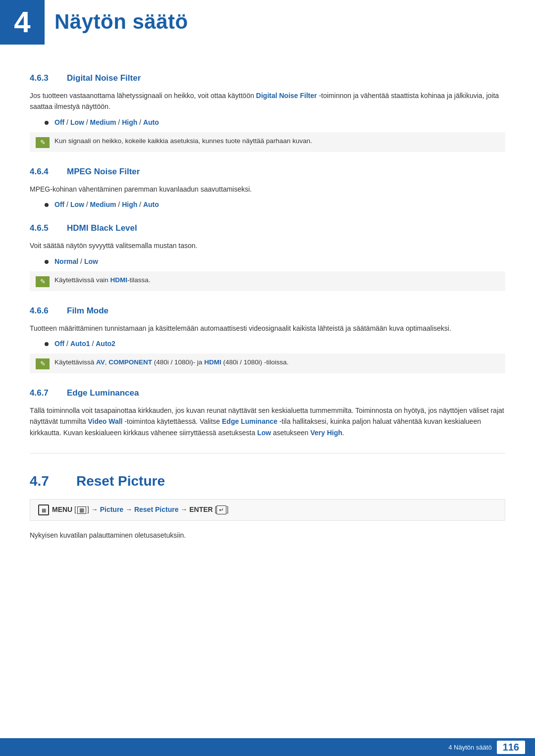  I want to click on note-text-465: Käytettävissä vain HDMI-tilassa., so click(103, 280).